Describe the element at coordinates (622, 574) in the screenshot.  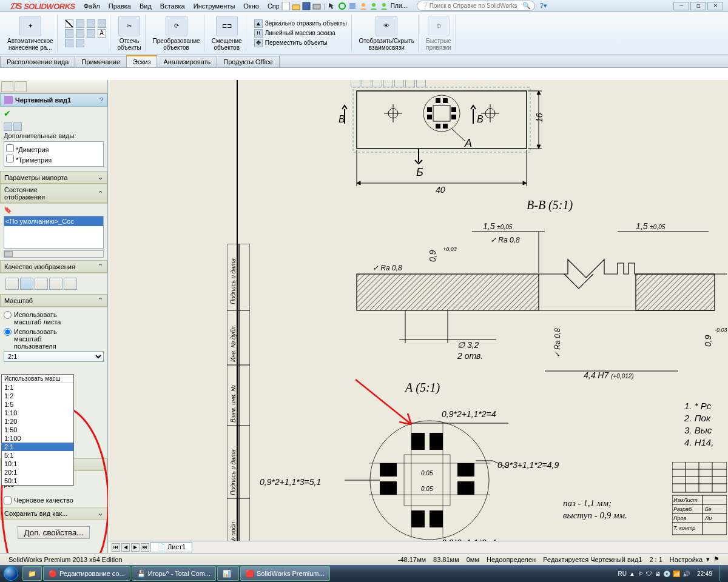
I see `tray-lang: RU` at that location.